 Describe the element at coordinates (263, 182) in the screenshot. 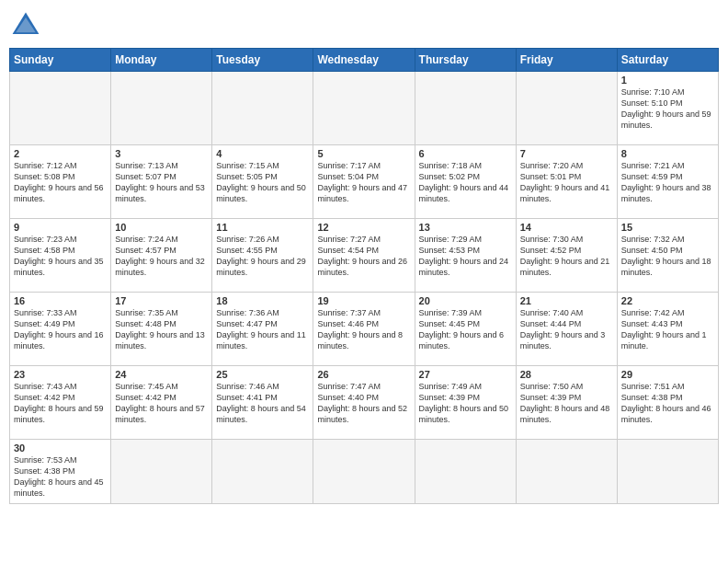

I see `calendar-cell: 4Sunrise: 7:15 AM Sunset: 5:05 PM Daylig…` at that location.